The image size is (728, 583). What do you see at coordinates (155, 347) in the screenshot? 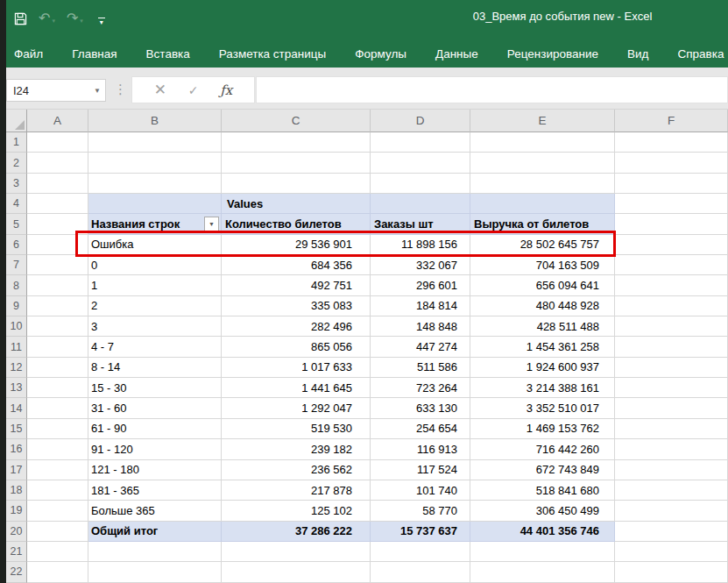
I see `cell-B11: 4 - 7` at bounding box center [155, 347].